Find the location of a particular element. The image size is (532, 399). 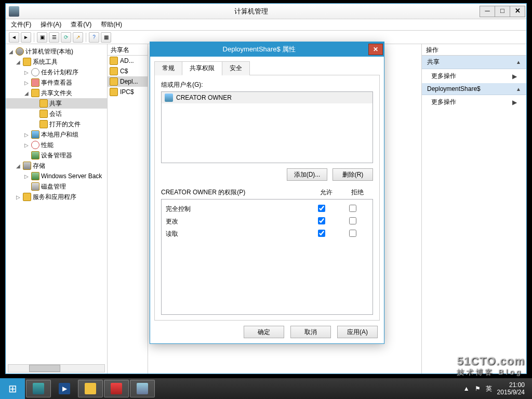

tree-local-users: 本地用户和组 is located at coordinates (60, 135).